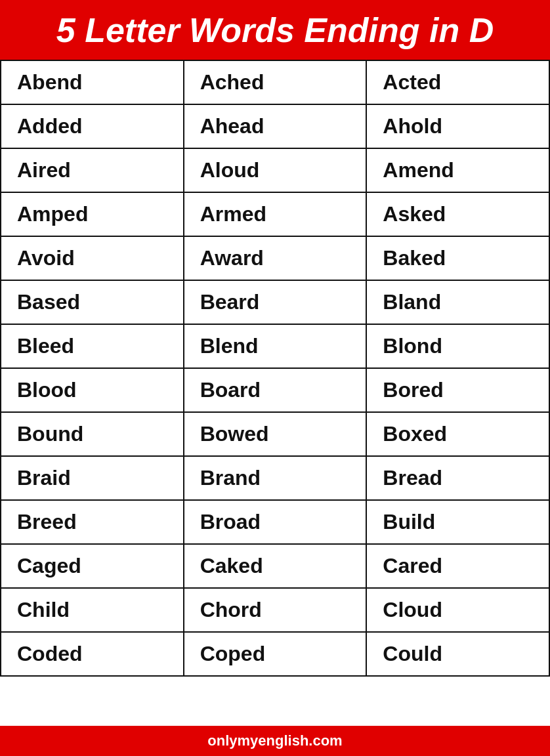 The image size is (550, 756). What do you see at coordinates (276, 610) in the screenshot?
I see `word-cell: Chord` at bounding box center [276, 610].